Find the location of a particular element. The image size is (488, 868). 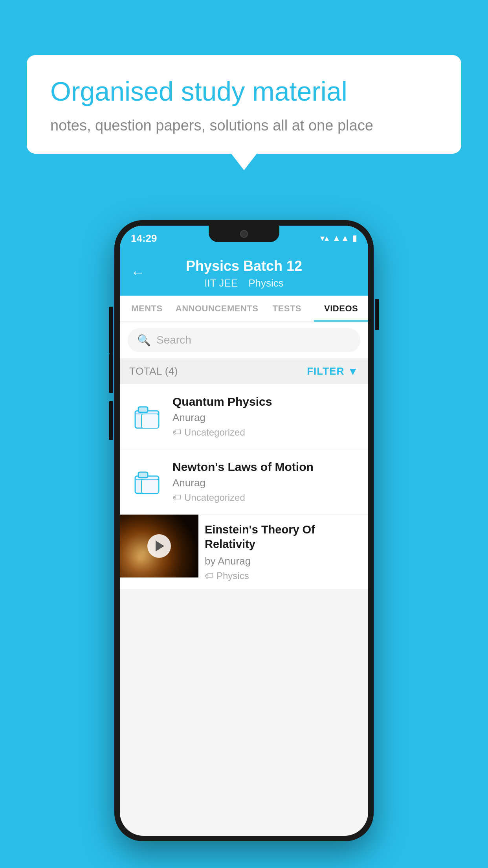

battery-icon: ▮ is located at coordinates (355, 238).